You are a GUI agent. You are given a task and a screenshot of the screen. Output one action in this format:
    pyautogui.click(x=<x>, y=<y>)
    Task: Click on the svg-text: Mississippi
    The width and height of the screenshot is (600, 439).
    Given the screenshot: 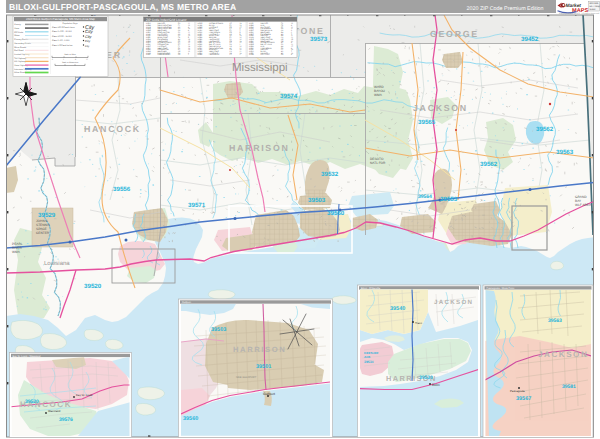 What is the action you would take?
    pyautogui.click(x=260, y=68)
    